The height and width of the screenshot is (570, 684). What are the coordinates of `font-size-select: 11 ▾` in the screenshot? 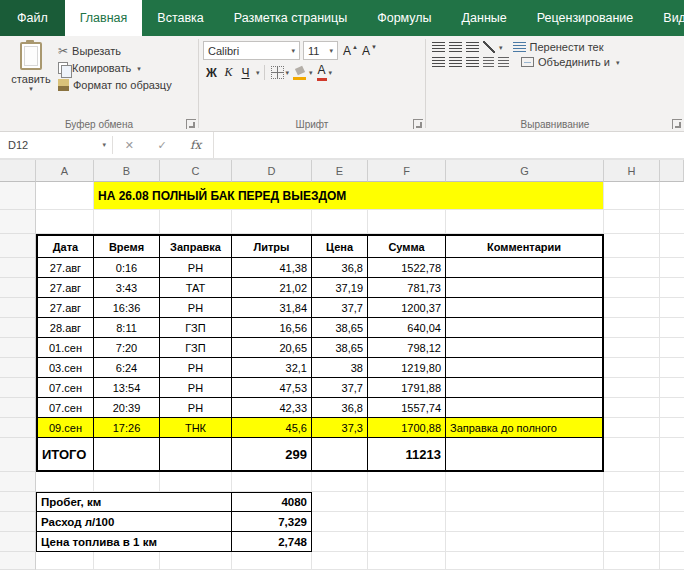 It's located at (320, 50).